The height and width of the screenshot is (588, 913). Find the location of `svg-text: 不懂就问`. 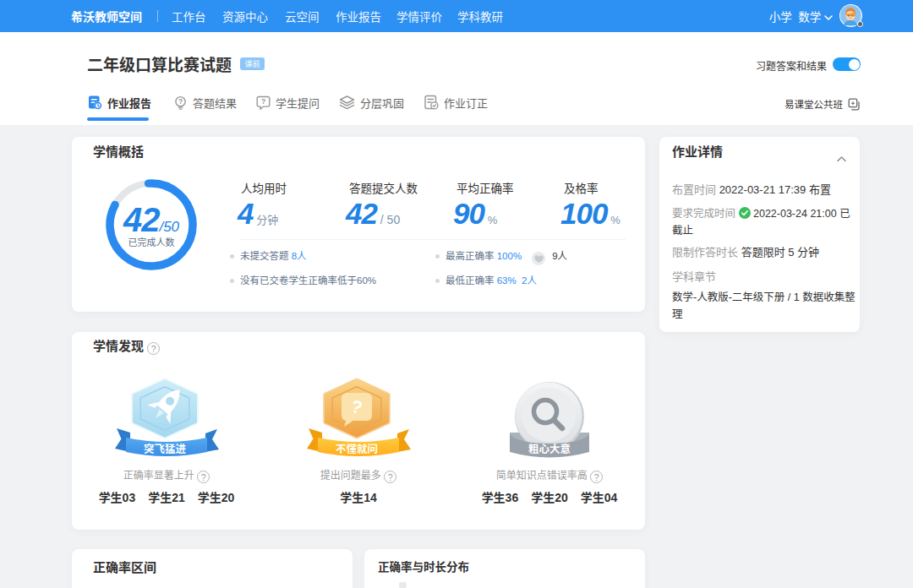

svg-text: 不懂就问 is located at coordinates (357, 448).